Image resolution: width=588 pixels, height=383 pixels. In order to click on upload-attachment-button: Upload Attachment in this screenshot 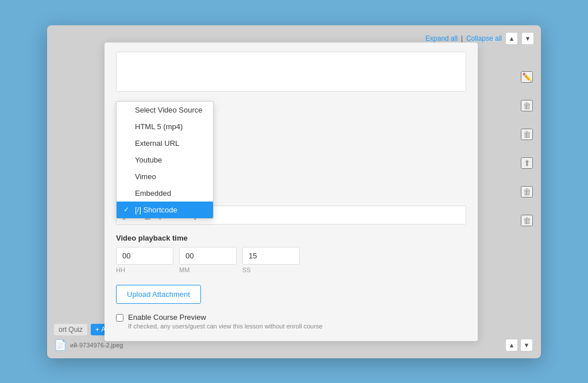, I will do `click(158, 294)`.